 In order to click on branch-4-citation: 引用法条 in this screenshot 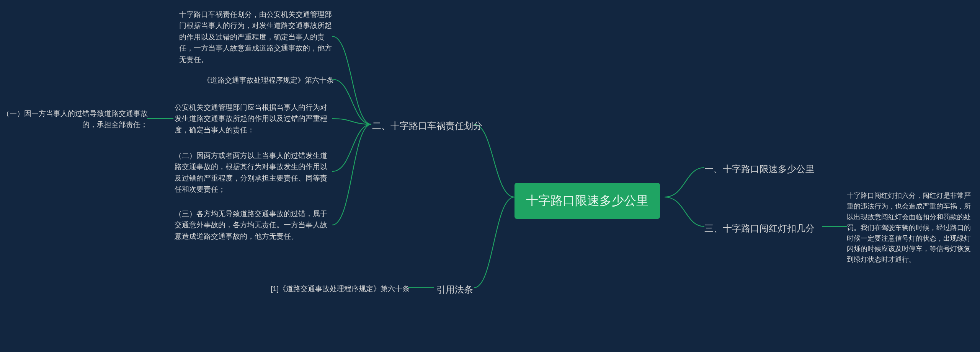, I will do `click(455, 289)`.